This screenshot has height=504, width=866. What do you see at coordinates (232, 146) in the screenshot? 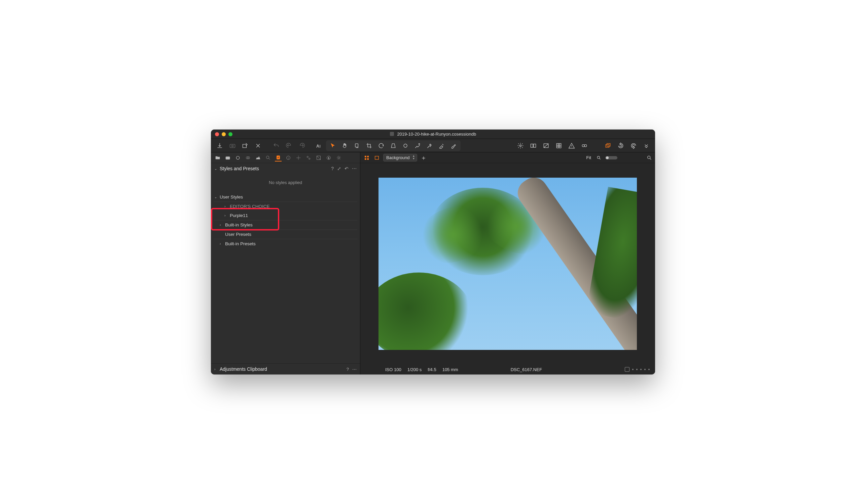
I see `camera-icon` at bounding box center [232, 146].